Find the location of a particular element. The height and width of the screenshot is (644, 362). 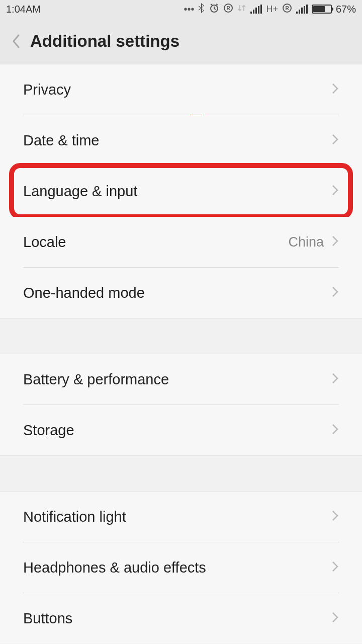

more-icon: ••• is located at coordinates (189, 9).